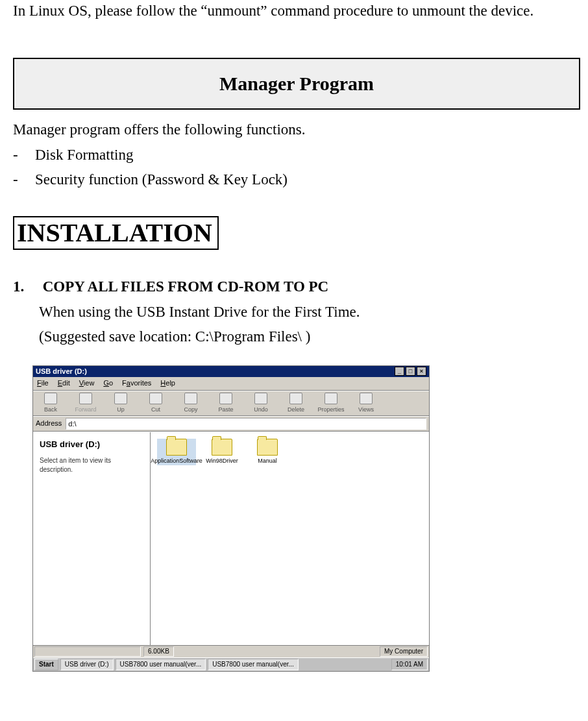 The height and width of the screenshot is (721, 588). What do you see at coordinates (231, 371) in the screenshot?
I see `title-bar: USB driver (D:) _ □ ×` at bounding box center [231, 371].